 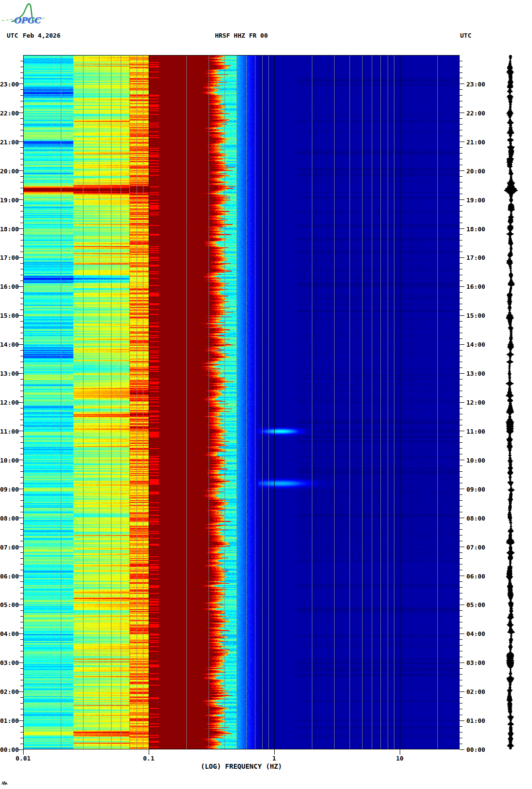 What do you see at coordinates (9, 691) in the screenshot?
I see `y-tick-label-left: 02:00` at bounding box center [9, 691].